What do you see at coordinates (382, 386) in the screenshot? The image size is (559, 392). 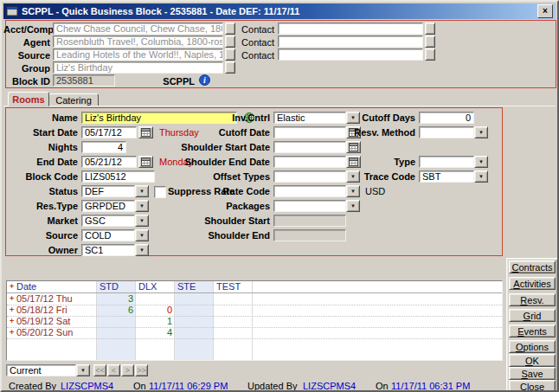 I see `updated-on-label: On` at bounding box center [382, 386].